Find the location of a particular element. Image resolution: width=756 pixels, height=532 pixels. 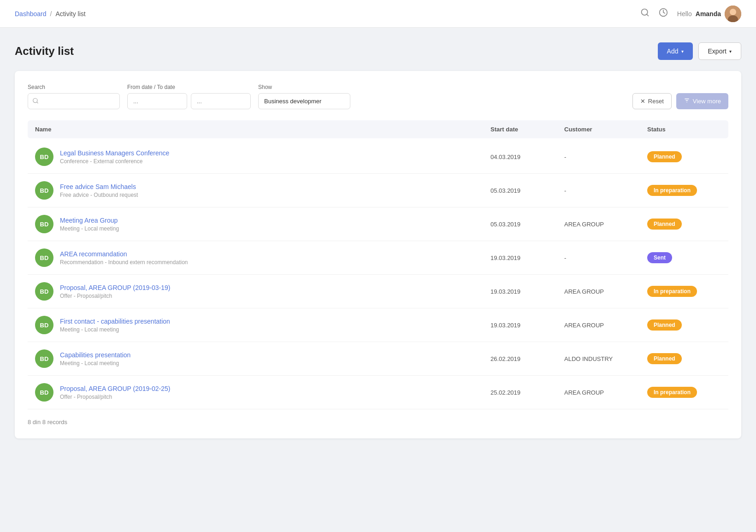

date-cell: 05.03.2019 is located at coordinates (527, 191).